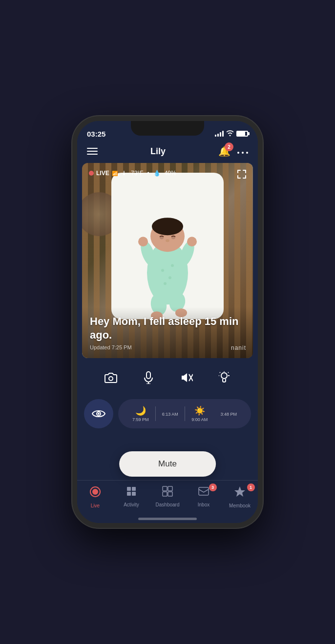 Image resolution: width=335 pixels, height=644 pixels. Describe the element at coordinates (229, 147) in the screenshot. I see `notification-badge: 2` at that location.